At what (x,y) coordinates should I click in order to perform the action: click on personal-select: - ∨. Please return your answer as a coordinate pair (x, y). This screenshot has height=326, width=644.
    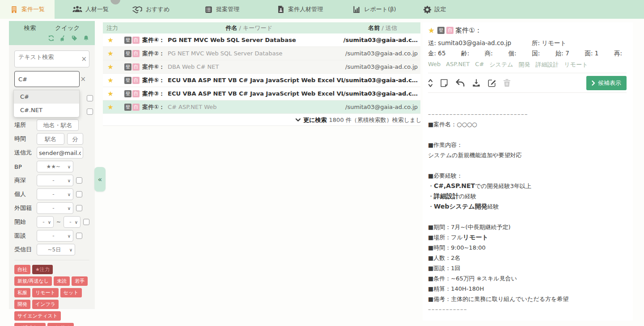
    Looking at the image, I should click on (55, 194).